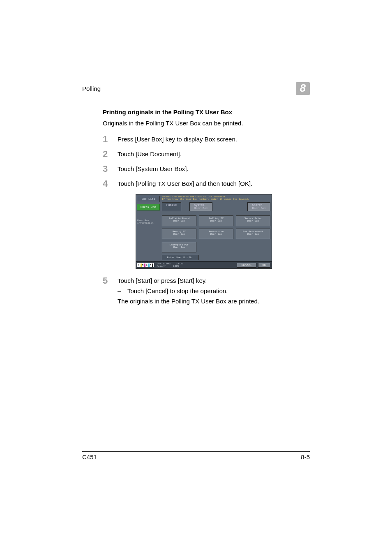 The image size is (392, 555). Describe the element at coordinates (216, 234) in the screenshot. I see `box-grid: Bulletin BoardUser Box Polling TXUser Bo…` at that location.